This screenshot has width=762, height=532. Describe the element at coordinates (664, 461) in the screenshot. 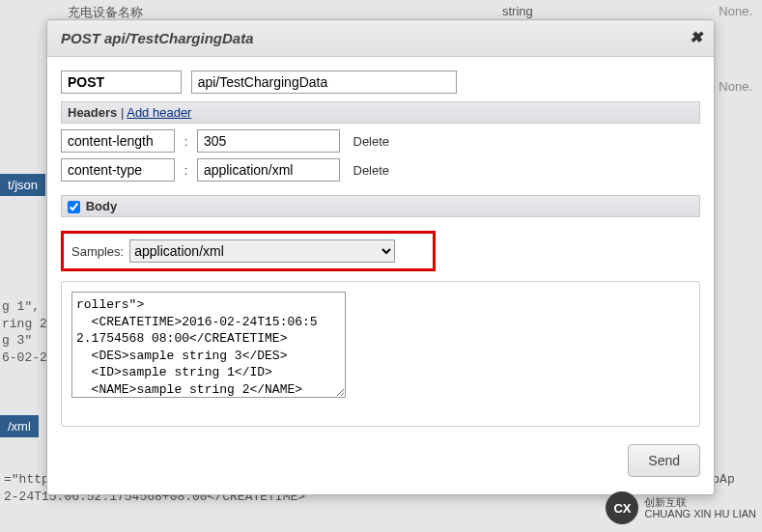

I see `send-button: Send` at that location.